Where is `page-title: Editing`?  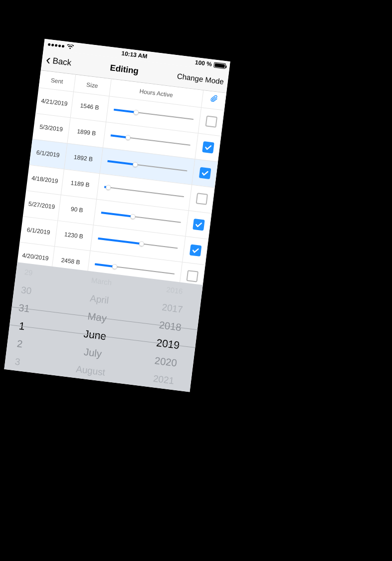
page-title: Editing is located at coordinates (124, 70).